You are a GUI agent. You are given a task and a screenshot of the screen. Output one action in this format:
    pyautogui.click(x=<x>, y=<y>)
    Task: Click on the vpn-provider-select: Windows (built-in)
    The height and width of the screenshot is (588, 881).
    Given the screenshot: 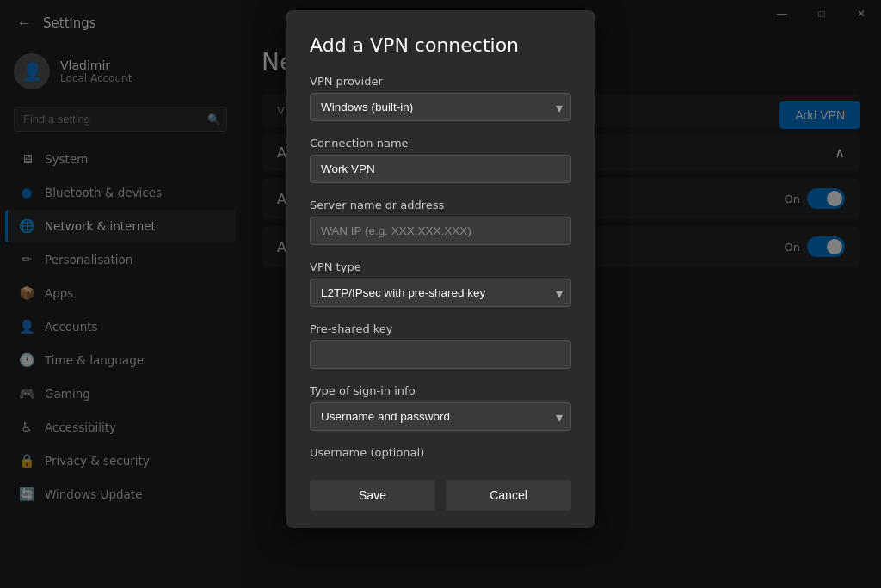 What is the action you would take?
    pyautogui.click(x=440, y=107)
    